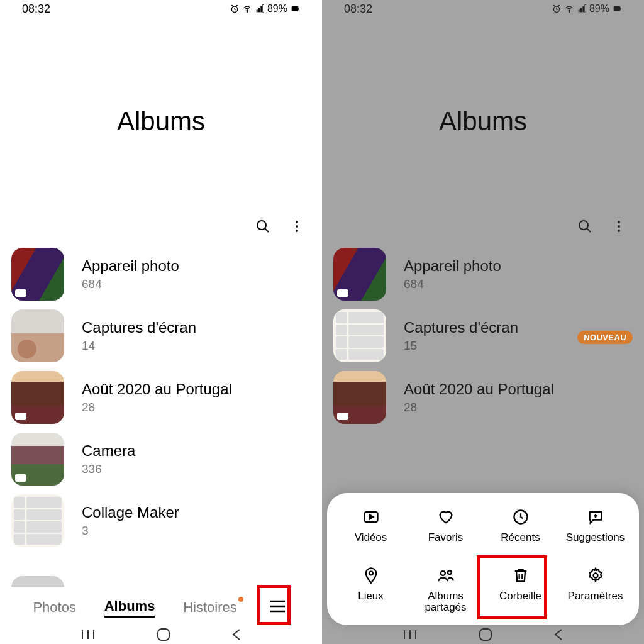  What do you see at coordinates (483, 559) in the screenshot?
I see `bottom-sheet-menu: Vidéos Favoris Récents Suggestions Lieux…` at bounding box center [483, 559].